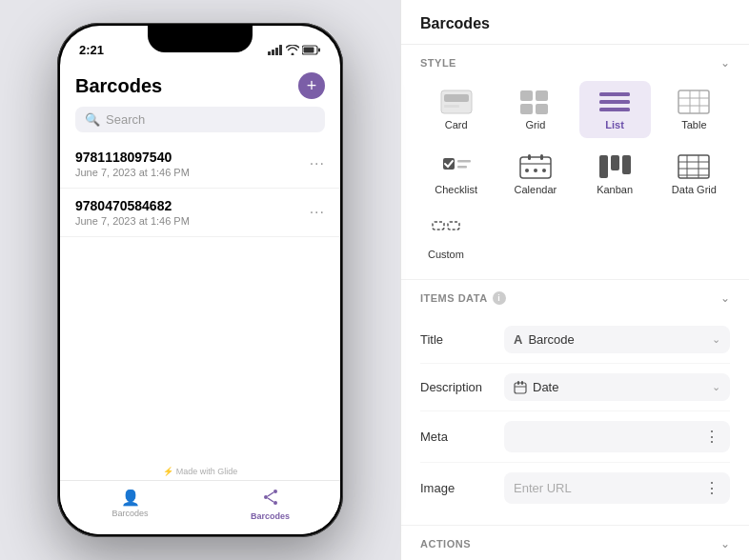 Image resolution: width=749 pixels, height=560 pixels. Describe the element at coordinates (536, 110) in the screenshot. I see `style-grid-item: Grid` at that location.